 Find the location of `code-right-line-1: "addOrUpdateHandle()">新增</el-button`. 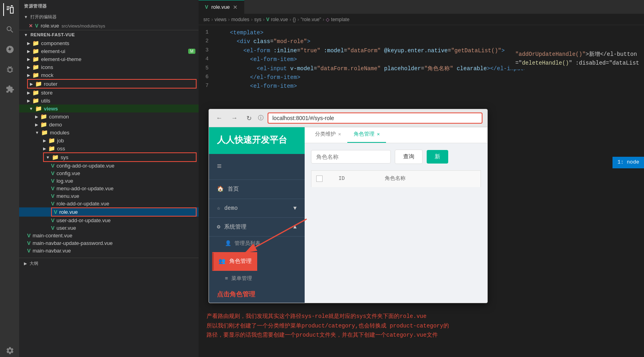

code-right-line-1: "addOrUpdateHandle()">新增</el-button is located at coordinates (577, 54).